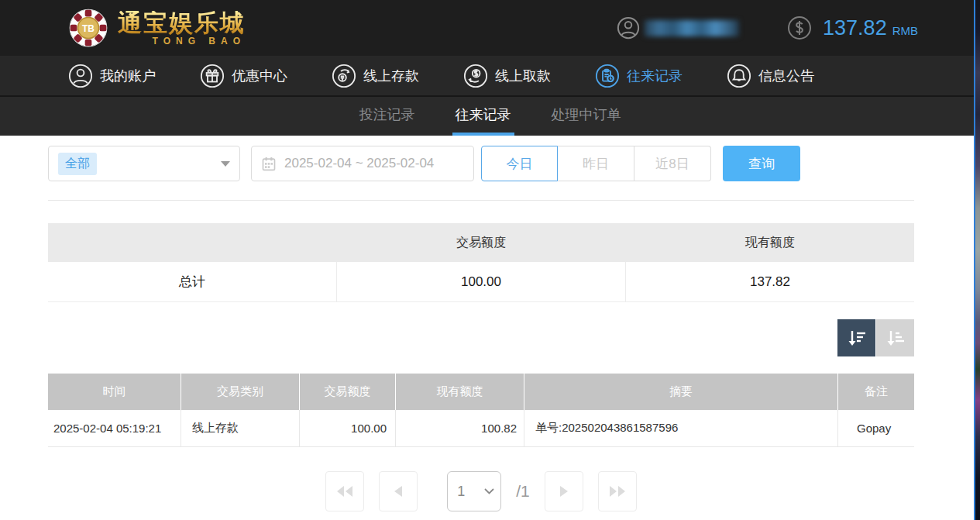 The width and height of the screenshot is (980, 520). What do you see at coordinates (387, 116) in the screenshot?
I see `tab-betting-records: 投注记录` at bounding box center [387, 116].